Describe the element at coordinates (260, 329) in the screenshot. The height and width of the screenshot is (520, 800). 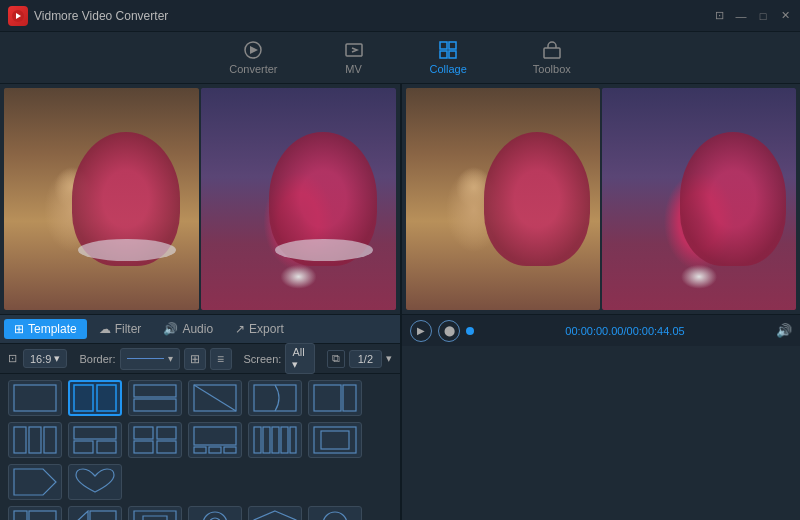
I see `tab-btn-export: ↗ Export` at that location.